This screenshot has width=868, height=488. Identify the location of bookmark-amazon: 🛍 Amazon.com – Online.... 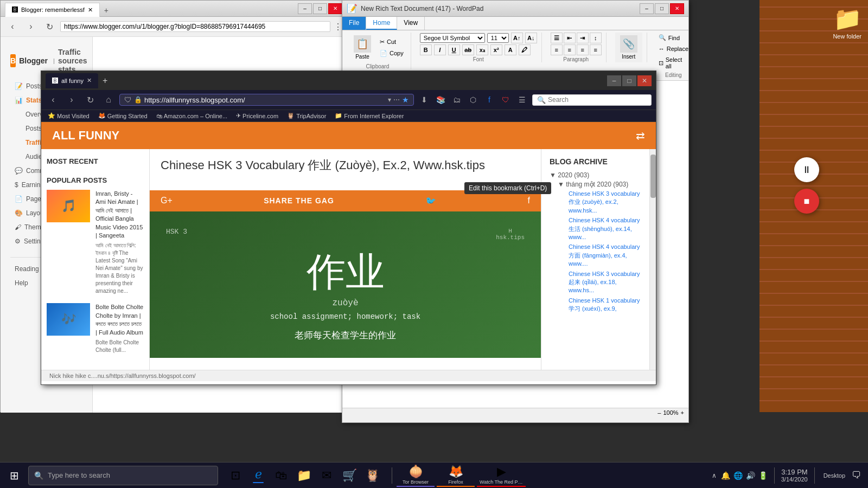
(192, 116).